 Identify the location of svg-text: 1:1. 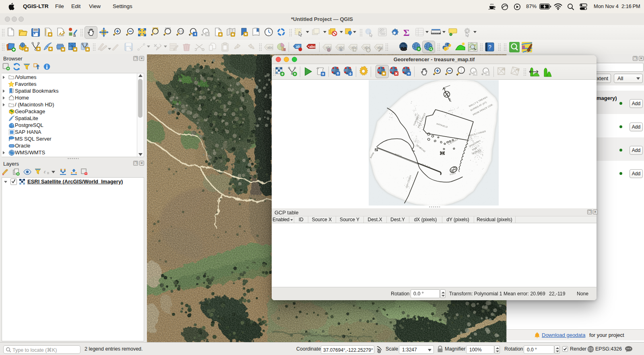
(181, 31).